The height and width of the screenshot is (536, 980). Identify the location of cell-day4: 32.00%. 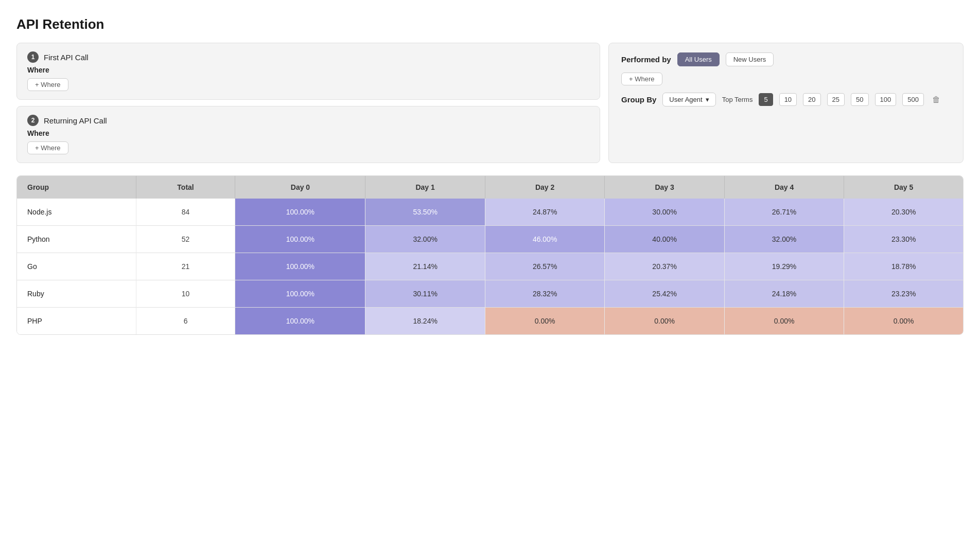
(784, 240).